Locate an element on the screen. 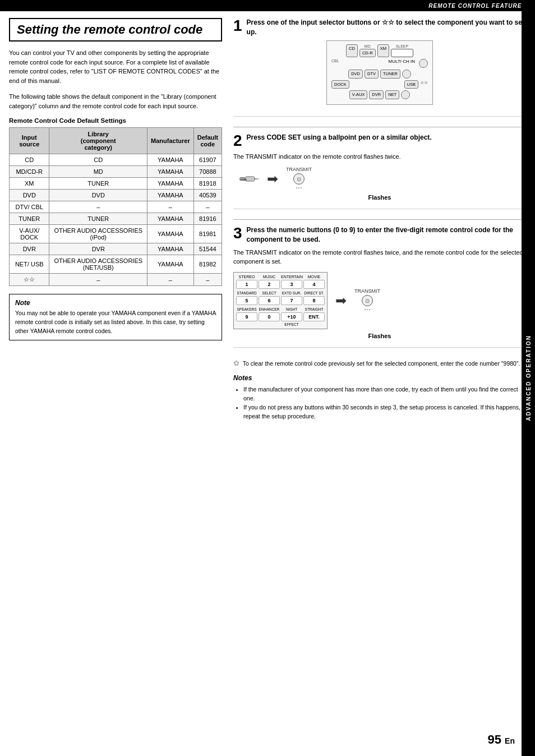 This screenshot has width=535, height=756. keypad-label-row1: STEREO MUSIC ENTERTAIN MOVIE is located at coordinates (280, 277).